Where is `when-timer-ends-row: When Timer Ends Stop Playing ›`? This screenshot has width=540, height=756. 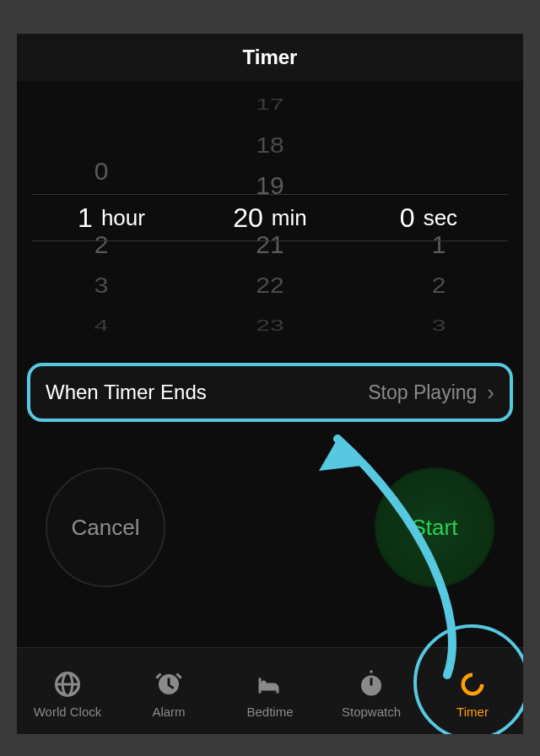 when-timer-ends-row: When Timer Ends Stop Playing › is located at coordinates (270, 392).